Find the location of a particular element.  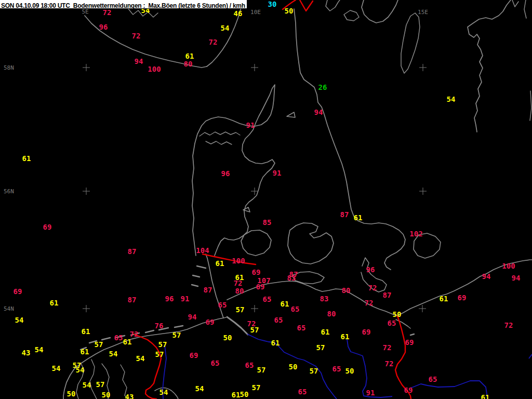

station-value: 26 is located at coordinates (323, 87).